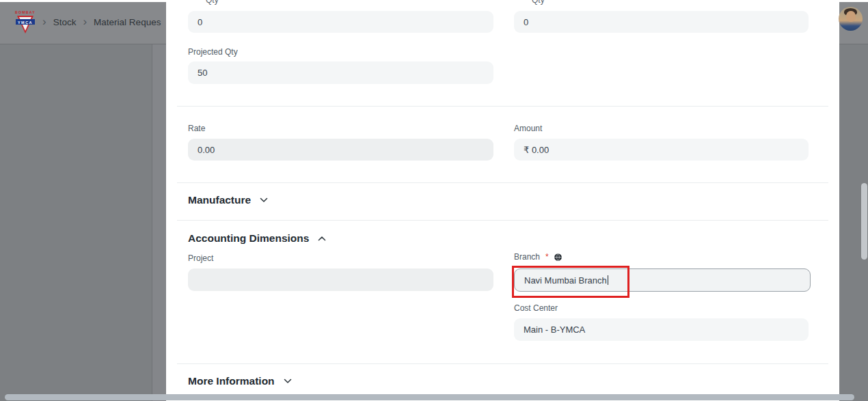  What do you see at coordinates (850, 19) in the screenshot?
I see `user-avatar` at bounding box center [850, 19].